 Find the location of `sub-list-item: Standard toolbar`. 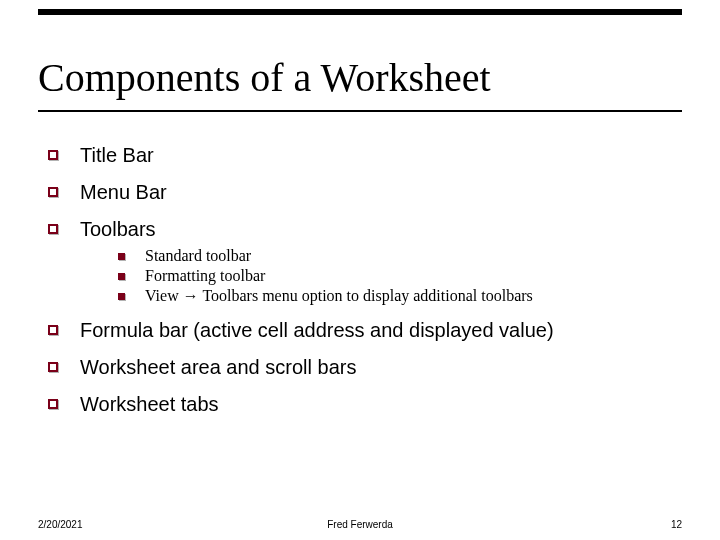

sub-list-item: Standard toolbar is located at coordinates (399, 256).